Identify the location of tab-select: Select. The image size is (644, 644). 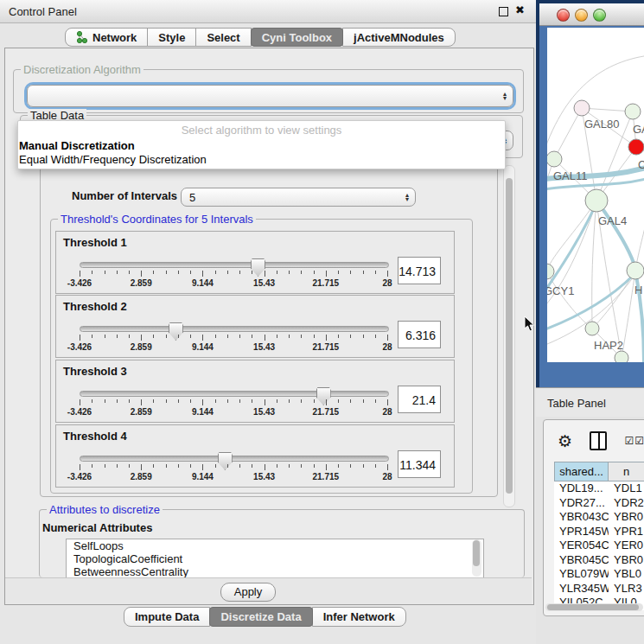
(223, 37).